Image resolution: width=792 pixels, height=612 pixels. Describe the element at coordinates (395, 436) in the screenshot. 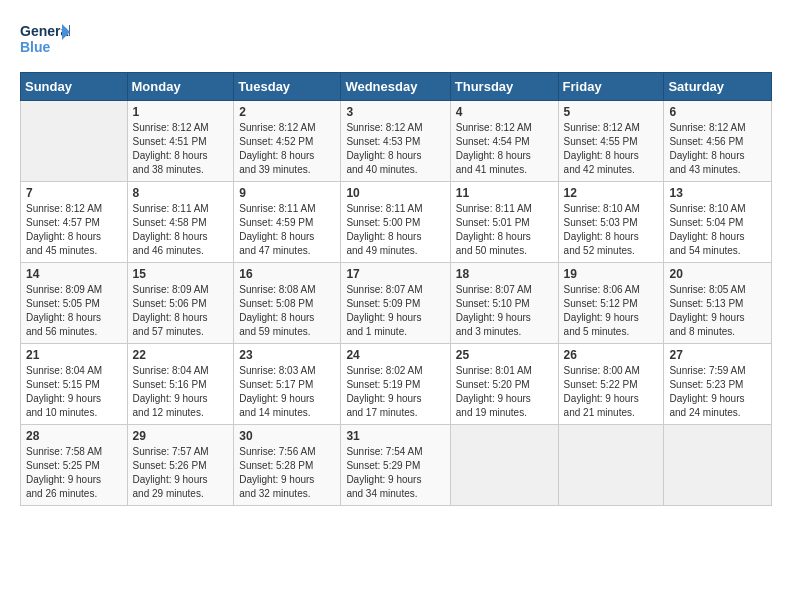

I see `day-number: 31` at that location.